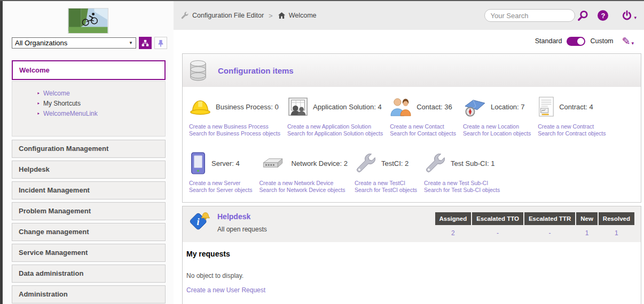 The width and height of the screenshot is (644, 304). Describe the element at coordinates (221, 172) in the screenshot. I see `ci-item-server: Server: 4 Create a new Server Search for…` at that location.